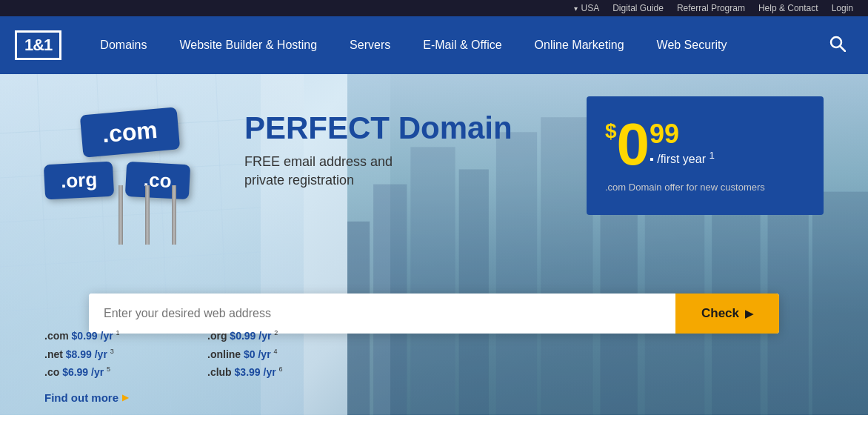 This screenshot has width=868, height=441. Describe the element at coordinates (370, 45) in the screenshot. I see `nav-servers: Servers` at that location.